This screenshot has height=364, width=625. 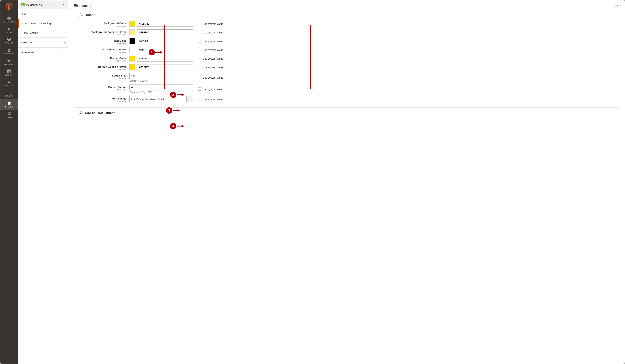 What do you see at coordinates (9, 50) in the screenshot?
I see `person-icon` at bounding box center [9, 50].